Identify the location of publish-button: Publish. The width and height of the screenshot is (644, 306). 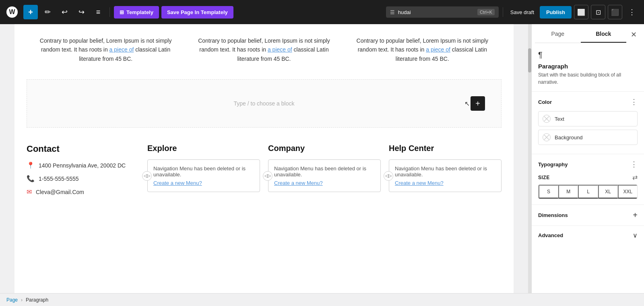
(555, 12).